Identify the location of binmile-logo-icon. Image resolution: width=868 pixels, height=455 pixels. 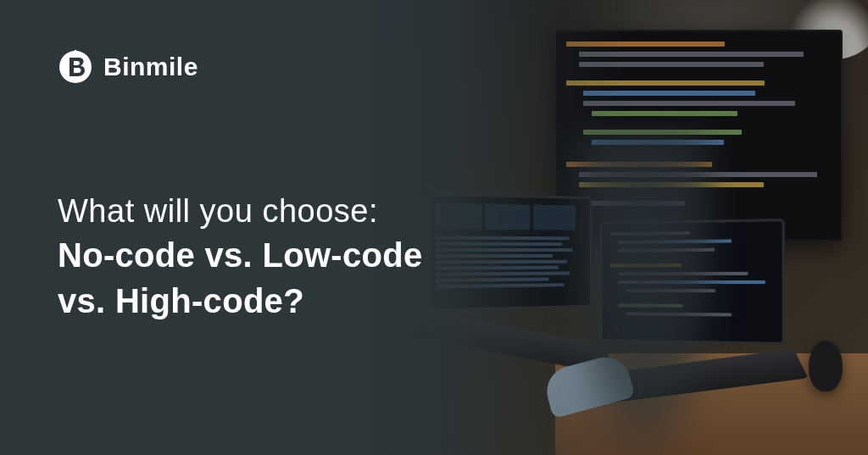
(75, 67).